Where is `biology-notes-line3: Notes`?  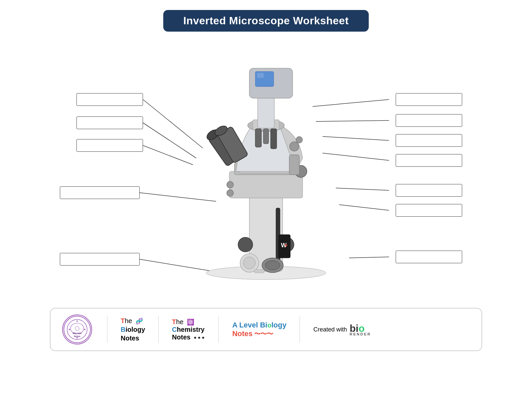 biology-notes-line3: Notes is located at coordinates (133, 338).